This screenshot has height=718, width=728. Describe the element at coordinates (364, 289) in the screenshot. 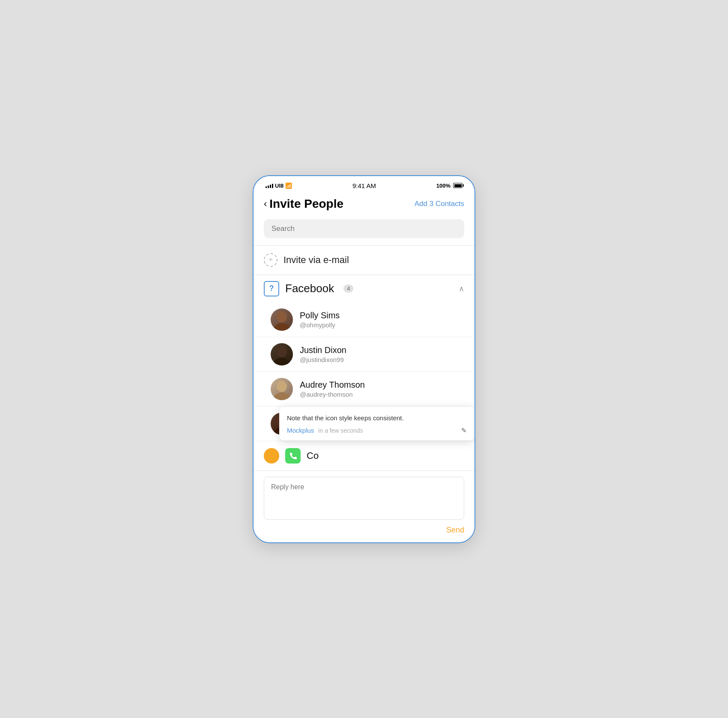

I see `facebook-section-header: ? Facebook 4 ∧` at that location.